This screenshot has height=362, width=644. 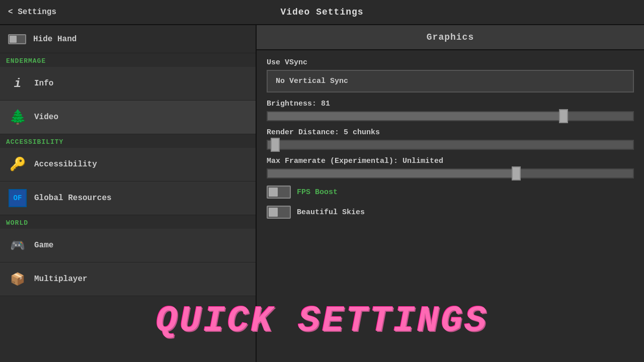 I want to click on sidebar-multiplayer-label: Multiplayer, so click(x=61, y=279).